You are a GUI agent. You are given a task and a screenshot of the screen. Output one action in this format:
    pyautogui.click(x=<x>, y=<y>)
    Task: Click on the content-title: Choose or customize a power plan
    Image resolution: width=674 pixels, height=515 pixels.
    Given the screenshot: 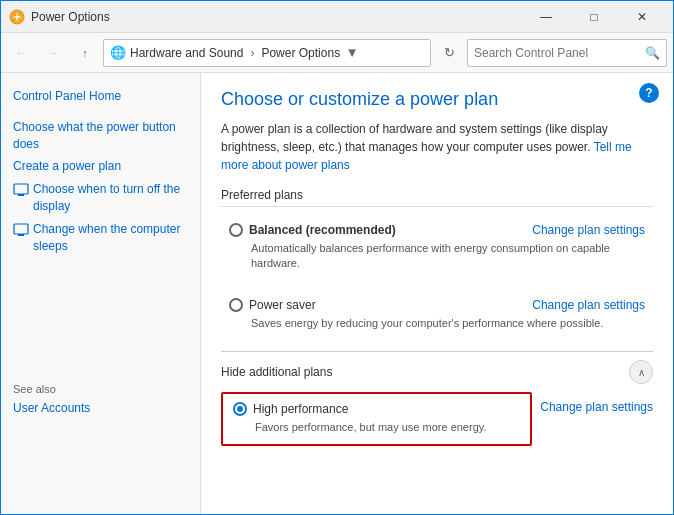 What is the action you would take?
    pyautogui.click(x=437, y=100)
    